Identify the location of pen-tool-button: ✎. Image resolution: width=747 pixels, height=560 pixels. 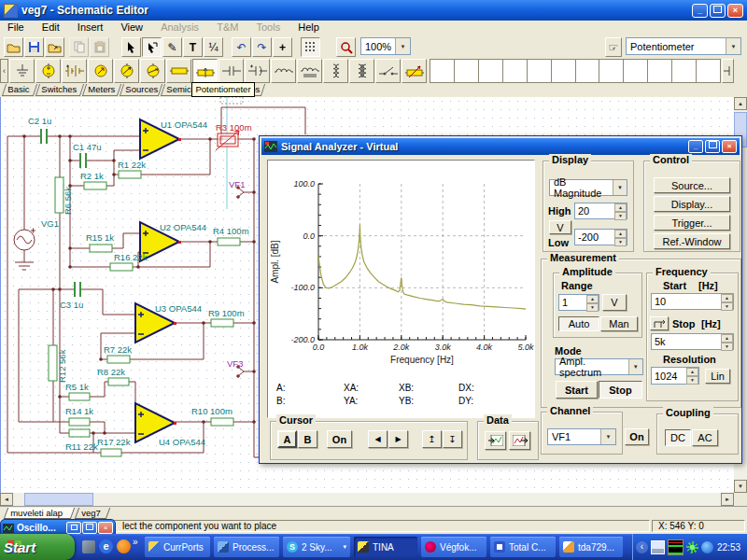
(172, 47).